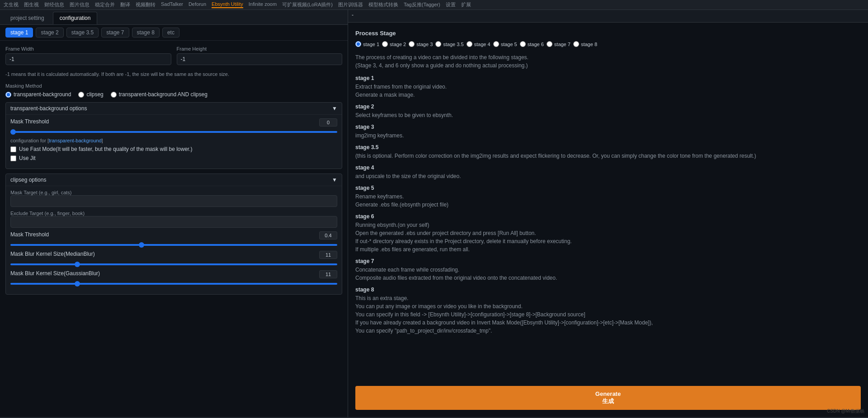 This screenshot has height=418, width=868. What do you see at coordinates (263, 5) in the screenshot?
I see `menu-item-infinitezoom: Infinite zoom` at bounding box center [263, 5].